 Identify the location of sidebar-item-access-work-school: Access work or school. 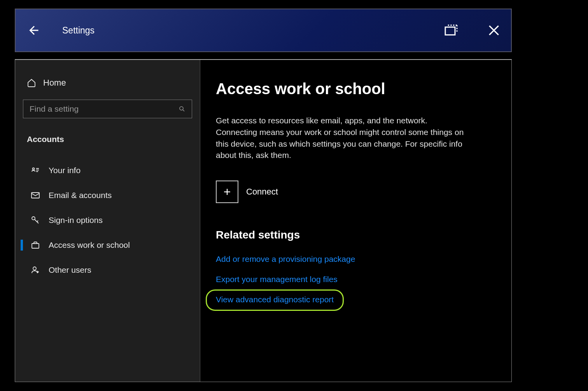
(107, 245).